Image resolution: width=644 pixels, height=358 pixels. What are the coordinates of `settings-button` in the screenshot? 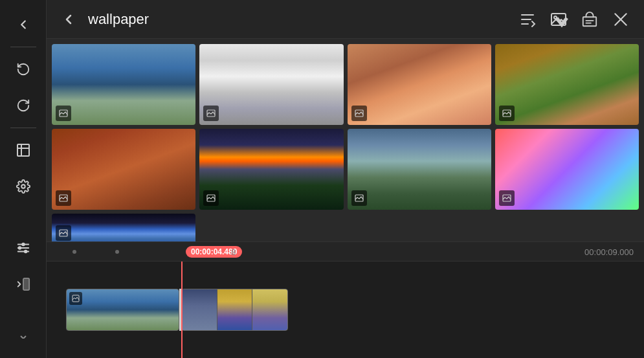 It's located at (23, 186).